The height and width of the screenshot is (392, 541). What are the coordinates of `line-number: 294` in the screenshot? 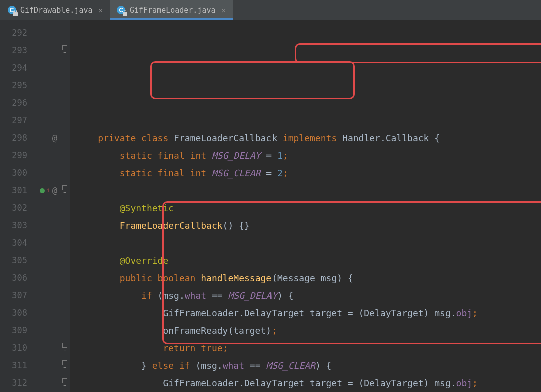 It's located at (14, 68).